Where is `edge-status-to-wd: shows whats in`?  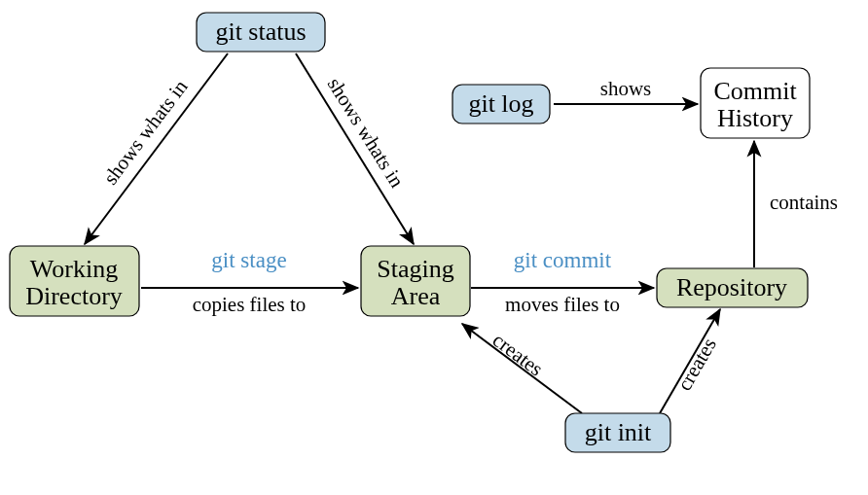 edge-status-to-wd: shows whats in is located at coordinates (156, 149).